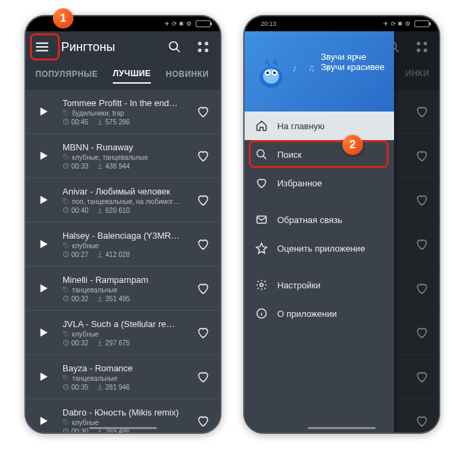 Image resolution: width=462 pixels, height=476 pixels. I want to click on grid-button, so click(203, 47).